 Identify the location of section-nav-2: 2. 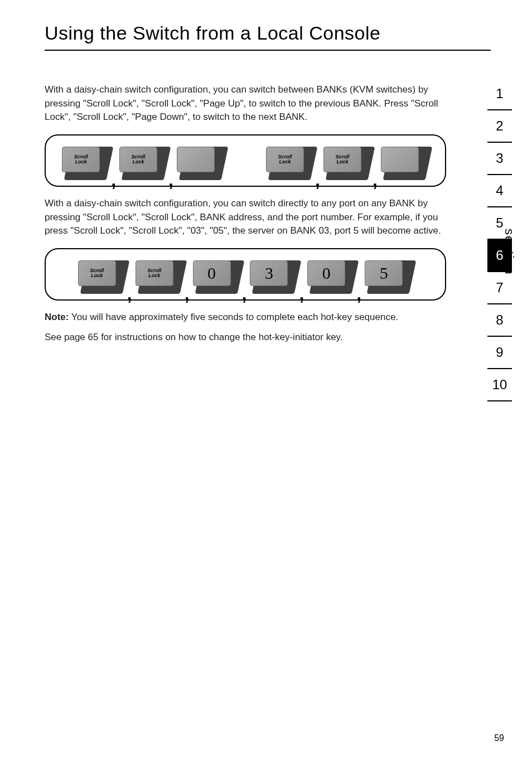
(500, 127).